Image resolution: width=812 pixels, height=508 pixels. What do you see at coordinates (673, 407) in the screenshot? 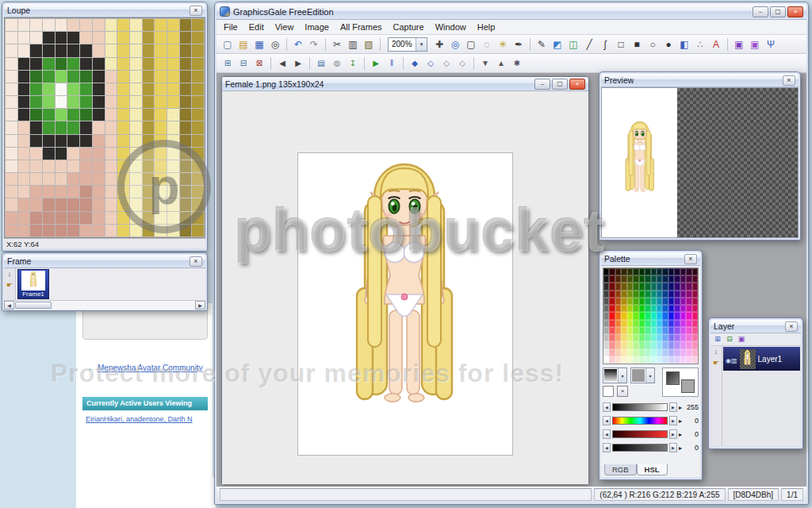
I see `alpha-slider-right-button: ▶` at bounding box center [673, 407].